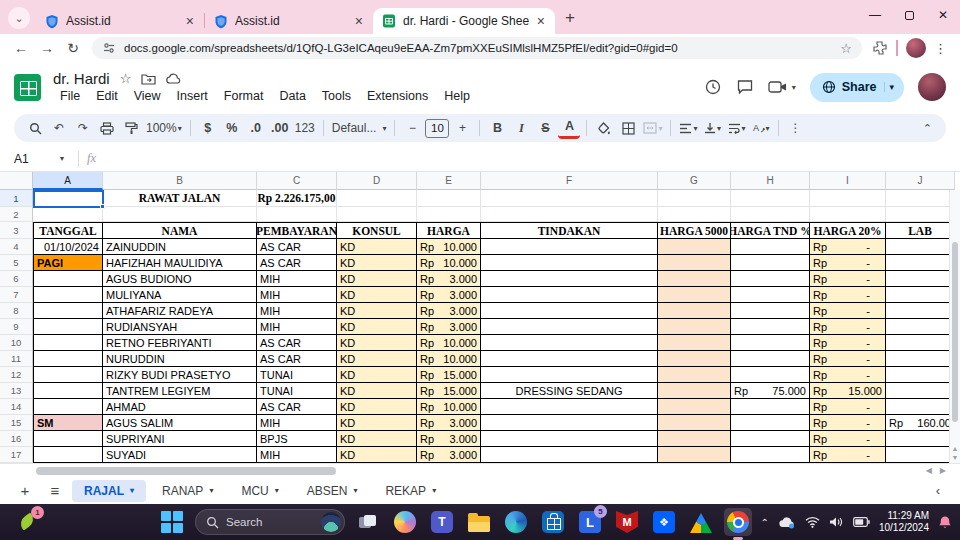  What do you see at coordinates (73, 48) in the screenshot?
I see `reload-icon: ↻` at bounding box center [73, 48].